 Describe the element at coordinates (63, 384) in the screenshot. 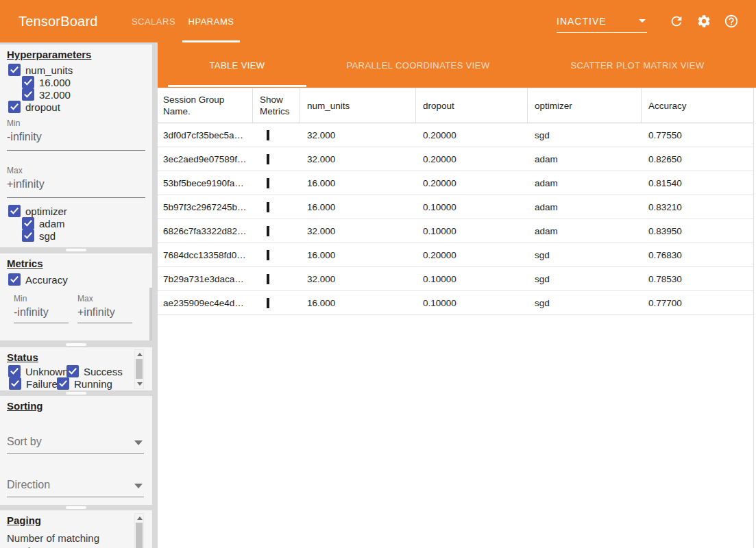

I see `status-running-checkbox` at that location.